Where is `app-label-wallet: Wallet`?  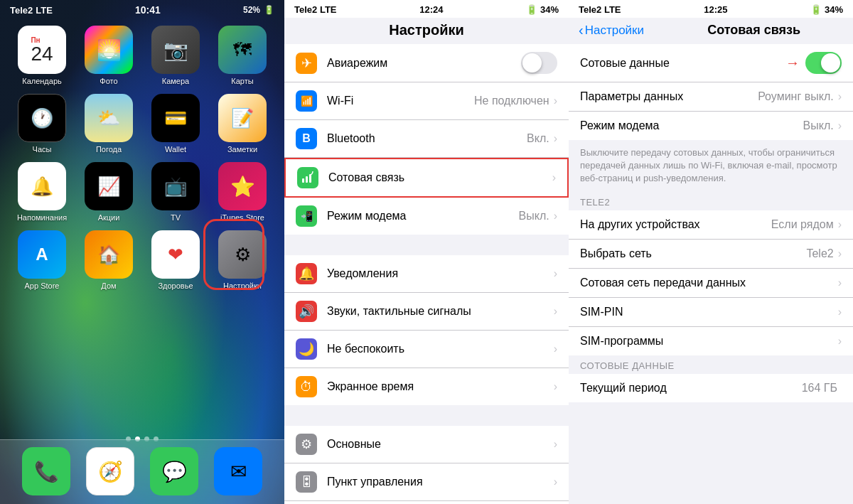 app-label-wallet: Wallet is located at coordinates (176, 149).